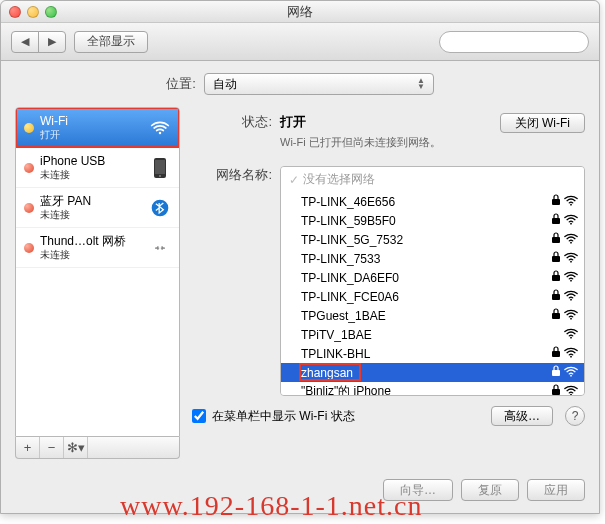 This screenshot has width=605, height=524. Describe the element at coordinates (522, 416) in the screenshot. I see `advanced-button: 高级…` at that location.